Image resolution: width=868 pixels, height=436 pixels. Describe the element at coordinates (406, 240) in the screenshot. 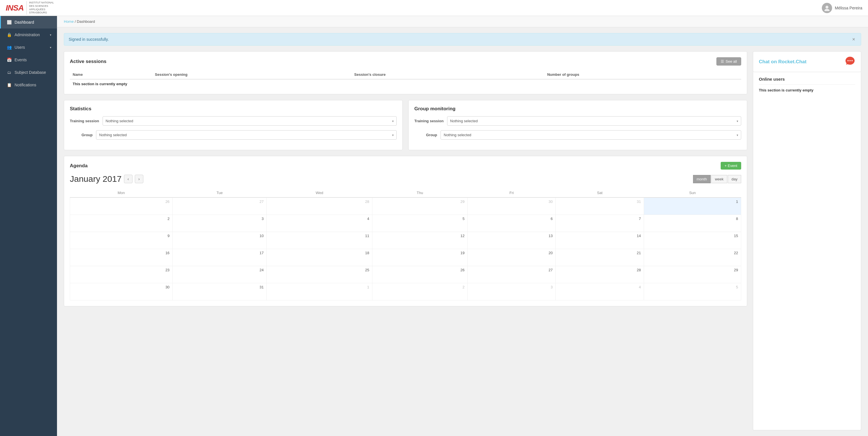

I see `calendar-week-row: 9101112131415` at that location.